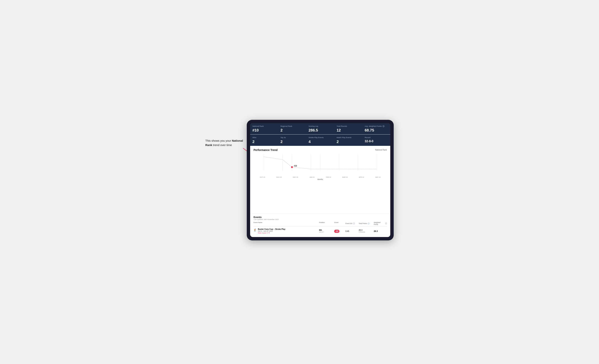 This screenshot has height=364, width=599. Describe the element at coordinates (381, 150) in the screenshot. I see `performance-axis-label: National Rank` at that location.